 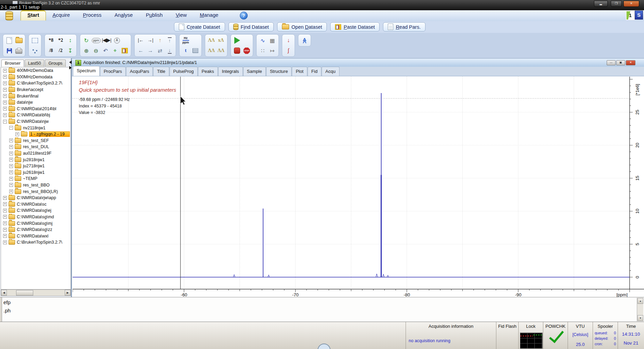 What do you see at coordinates (115, 51) in the screenshot?
I see `crosshair-icon: ⌖` at bounding box center [115, 51].